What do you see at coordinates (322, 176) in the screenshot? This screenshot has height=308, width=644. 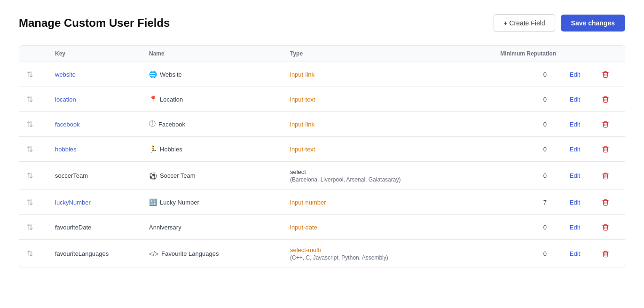 I see `table-row: ⇅soccerTeam⚽Soccer Teamselect(Barcelona,…` at bounding box center [322, 176].